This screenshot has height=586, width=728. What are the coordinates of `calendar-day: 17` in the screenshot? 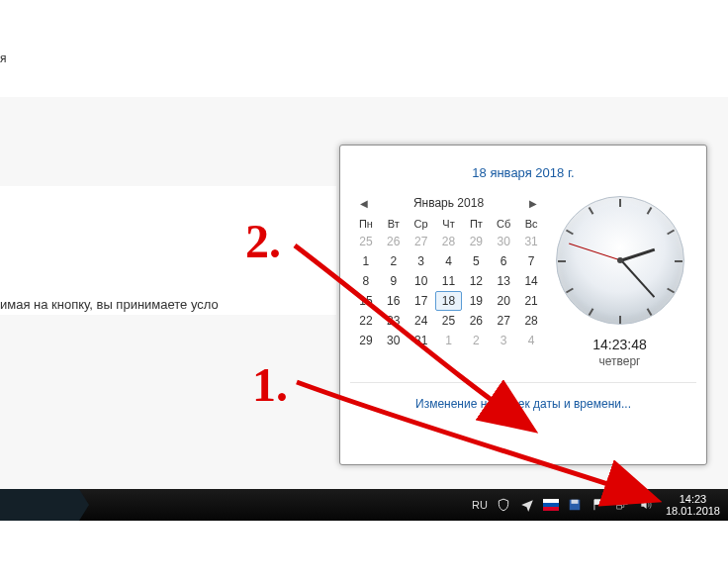 It's located at (421, 301).